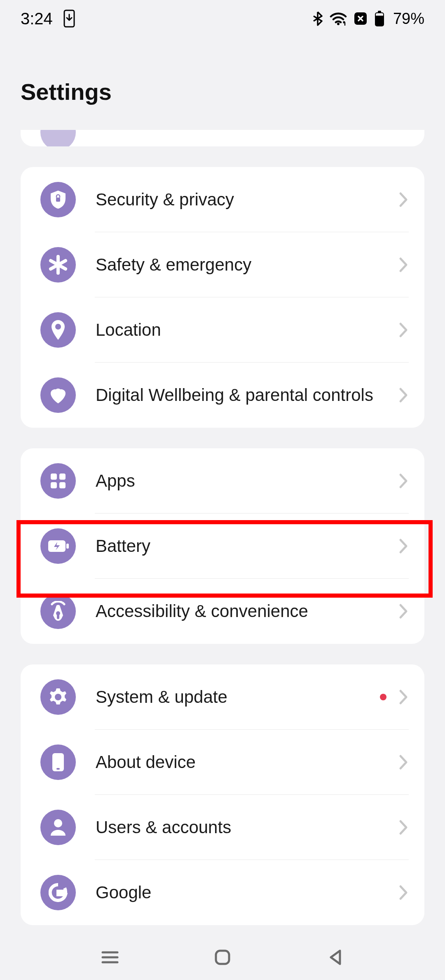  I want to click on notification-dot, so click(383, 697).